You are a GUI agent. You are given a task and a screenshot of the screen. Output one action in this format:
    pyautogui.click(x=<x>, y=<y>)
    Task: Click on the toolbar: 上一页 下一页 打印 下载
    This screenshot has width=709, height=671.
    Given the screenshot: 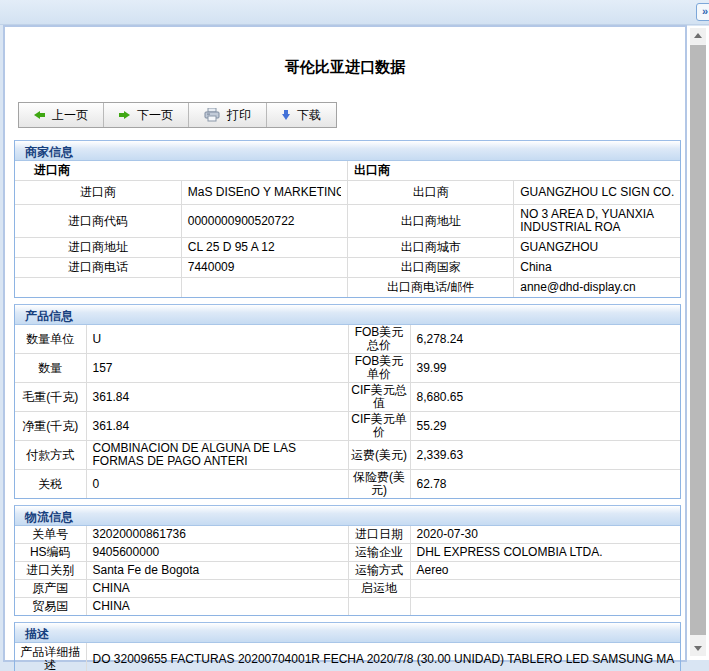 What is the action you would take?
    pyautogui.click(x=178, y=115)
    